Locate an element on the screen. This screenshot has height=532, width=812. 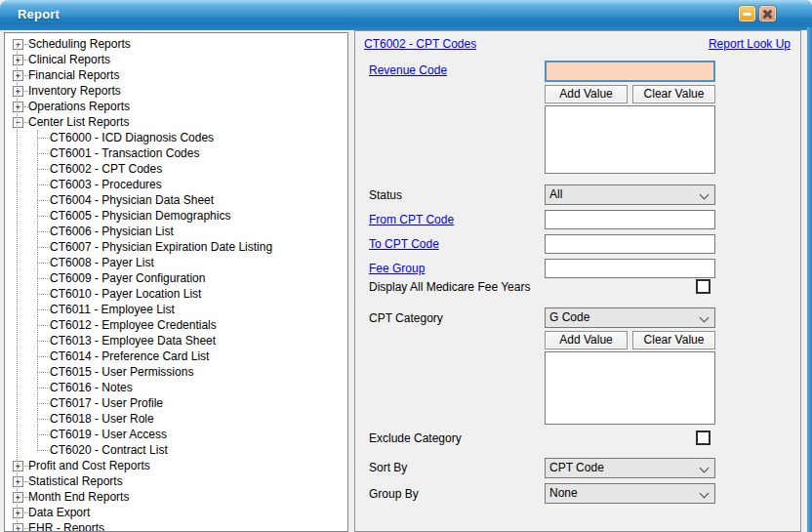
tree-item: CT6000 - ICD Diagnosis Codes is located at coordinates (176, 138).